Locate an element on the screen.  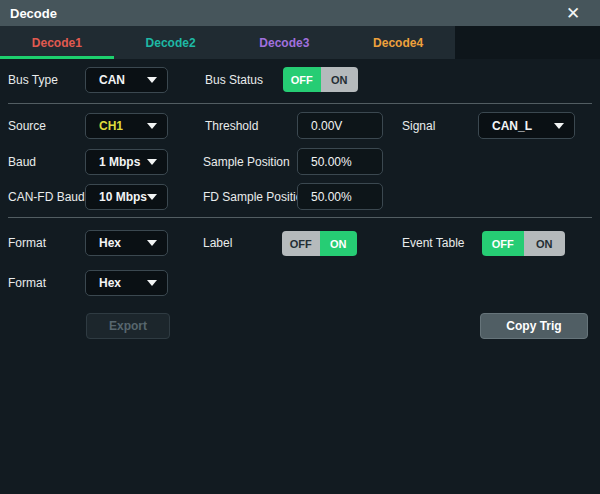
label-toggle: OFF ON is located at coordinates (320, 244).